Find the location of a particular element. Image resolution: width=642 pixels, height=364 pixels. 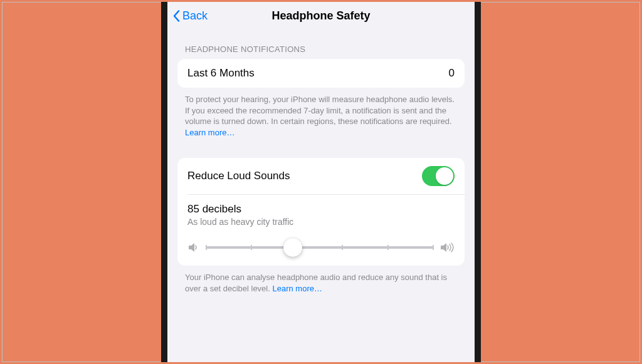

reduce-loud-sounds-row: Reduce Loud Sounds is located at coordinates (321, 176).